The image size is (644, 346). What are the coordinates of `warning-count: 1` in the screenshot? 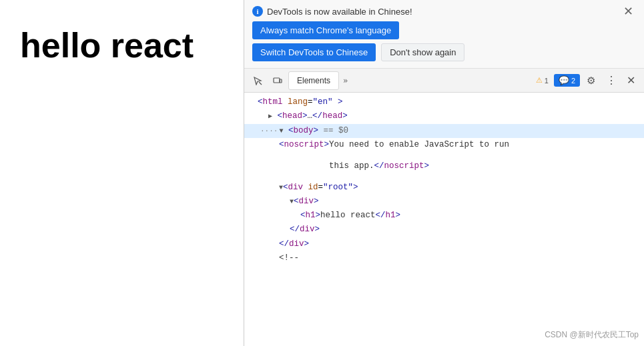 It's located at (547, 81).